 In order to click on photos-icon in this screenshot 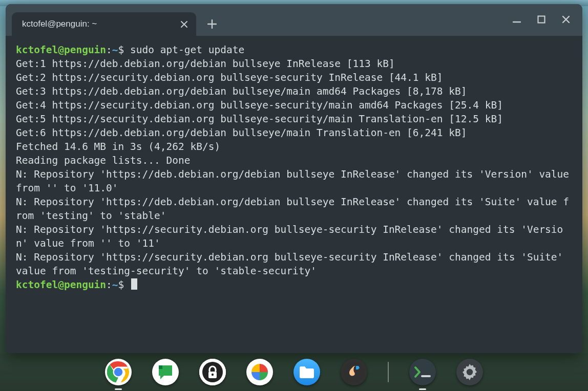, I will do `click(260, 372)`.